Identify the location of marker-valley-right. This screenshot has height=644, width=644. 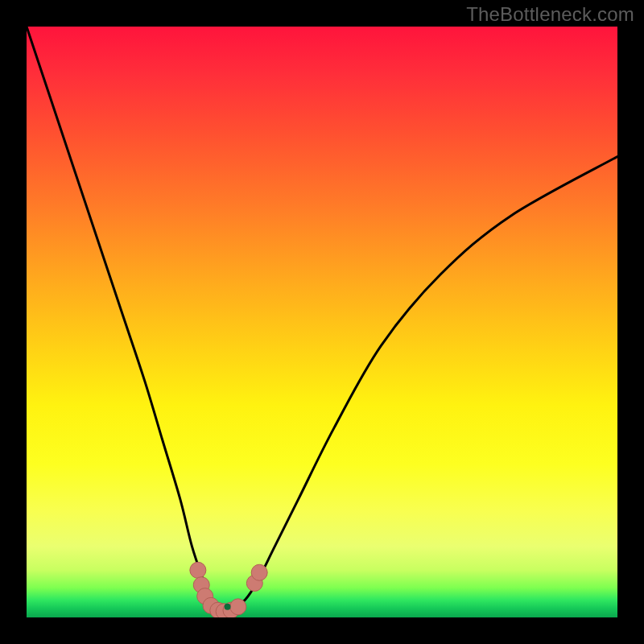
(238, 607).